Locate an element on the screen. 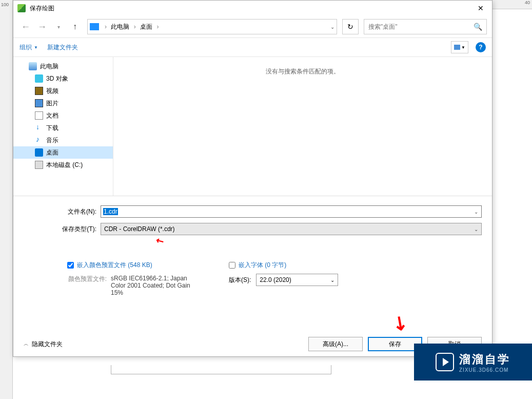 The height and width of the screenshot is (399, 532). embed-font-checkbox: 嵌入字体 (0 字节) is located at coordinates (283, 265).